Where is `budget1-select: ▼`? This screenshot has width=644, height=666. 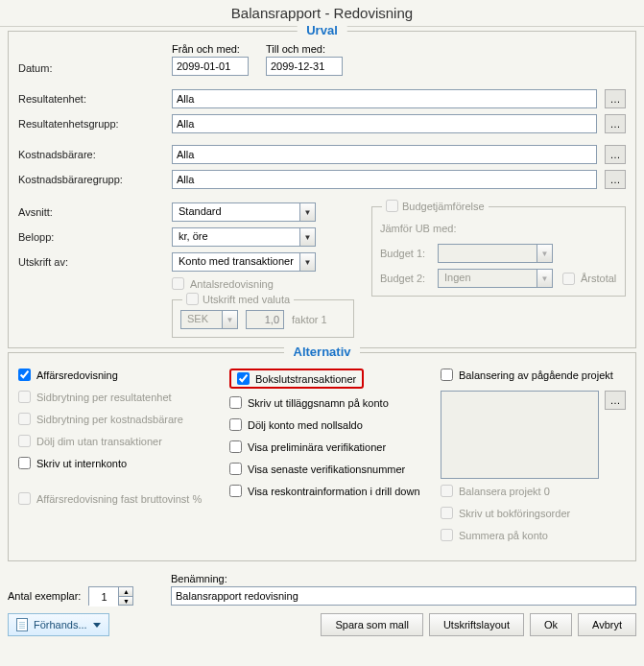
budget1-select: ▼ is located at coordinates (495, 253).